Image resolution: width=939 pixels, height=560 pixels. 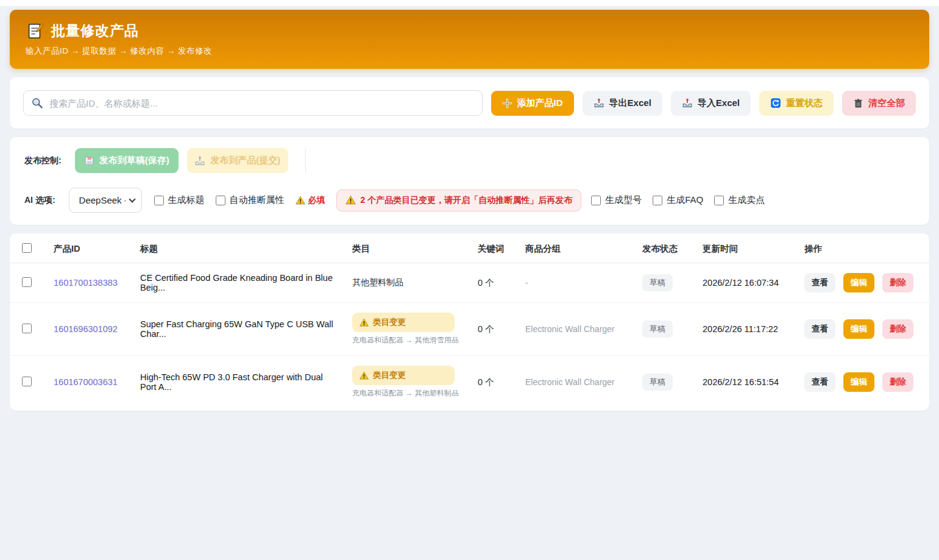 What do you see at coordinates (507, 104) in the screenshot?
I see `plus-icon` at bounding box center [507, 104].